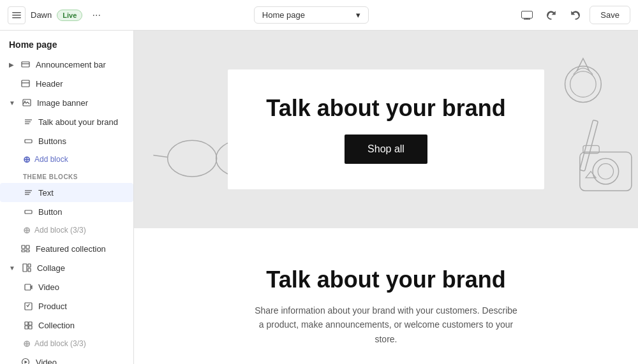 The width and height of the screenshot is (638, 364). I want to click on product-icon, so click(28, 306).